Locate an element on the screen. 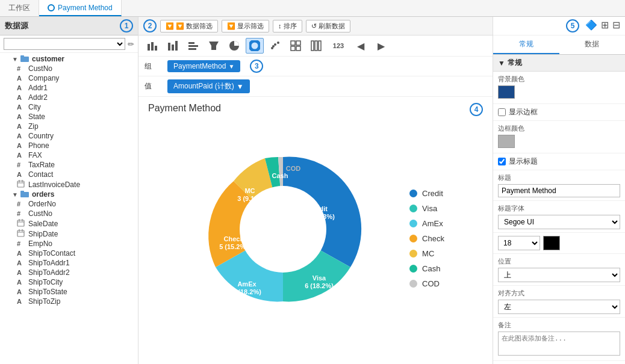  value-dropdown: AmountPaid (计数) ▼ is located at coordinates (208, 87).